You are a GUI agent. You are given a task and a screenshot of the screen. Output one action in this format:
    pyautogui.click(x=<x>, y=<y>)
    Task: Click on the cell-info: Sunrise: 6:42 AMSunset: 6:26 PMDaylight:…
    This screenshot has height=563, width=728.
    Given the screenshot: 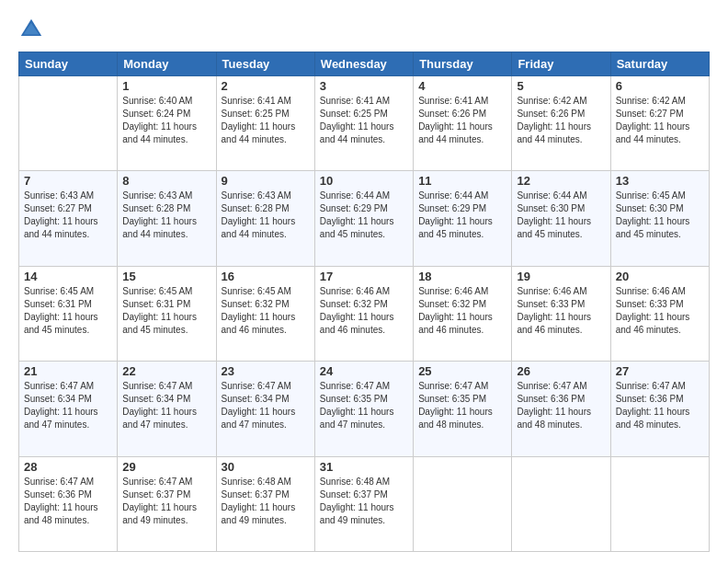 What is the action you would take?
    pyautogui.click(x=561, y=121)
    